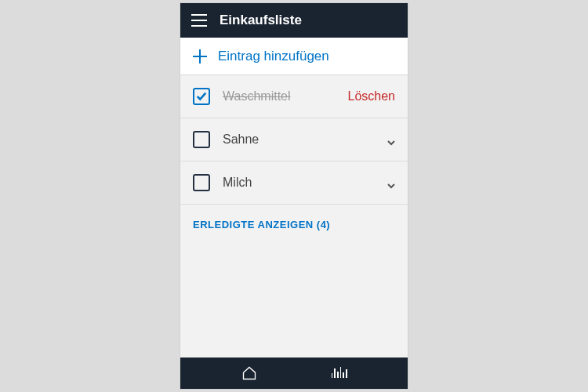 Image resolution: width=588 pixels, height=392 pixels. What do you see at coordinates (294, 56) in the screenshot?
I see `add-item-button: Eintrag hinzufügen` at bounding box center [294, 56].